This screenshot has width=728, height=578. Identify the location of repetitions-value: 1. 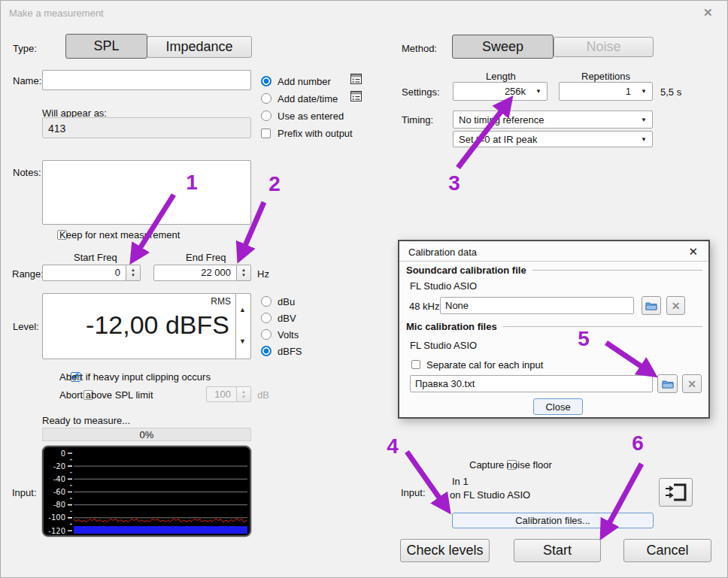
(601, 92).